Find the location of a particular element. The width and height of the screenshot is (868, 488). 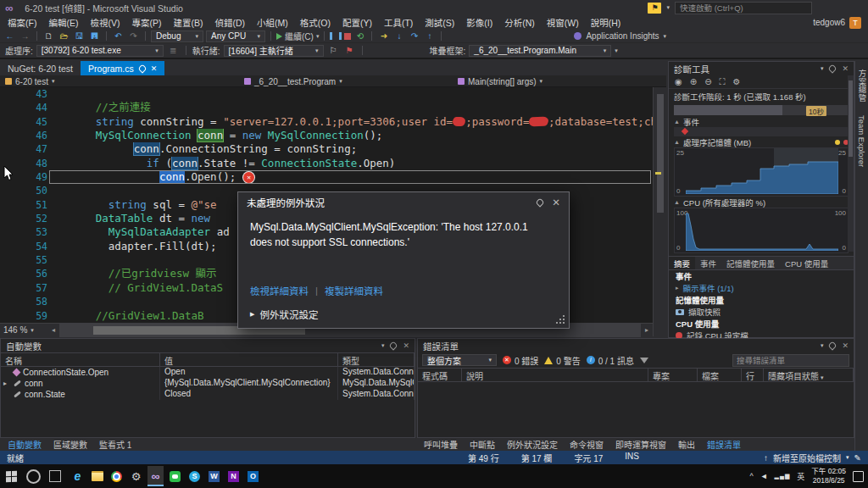

diagnostics-tab: 摘要 is located at coordinates (682, 263).